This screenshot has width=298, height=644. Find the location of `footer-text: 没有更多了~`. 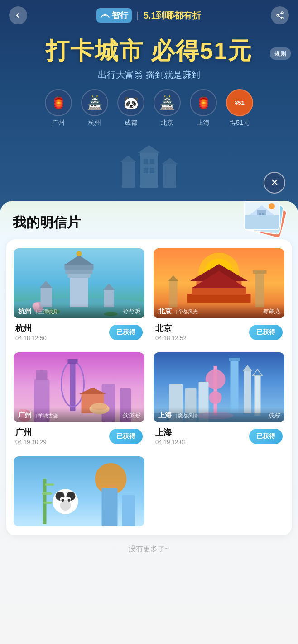

footer-text: 没有更多了~ is located at coordinates (149, 549).